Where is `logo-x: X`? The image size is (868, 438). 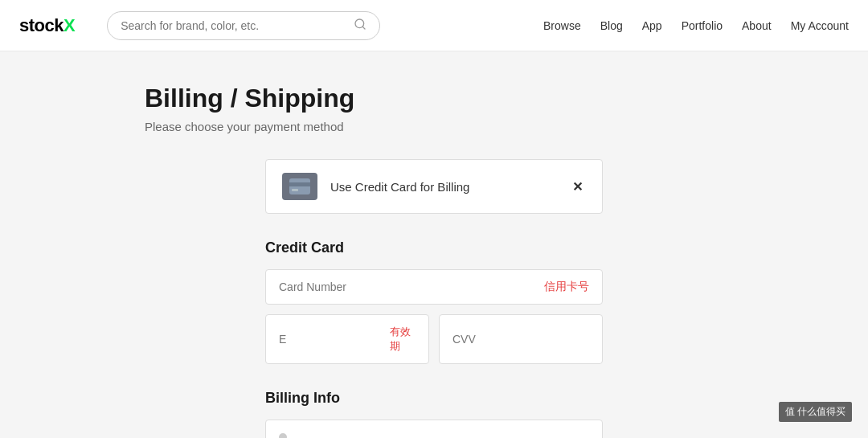 logo-x: X is located at coordinates (69, 26).